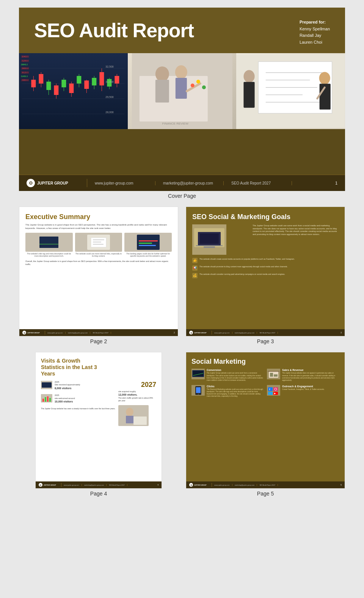 The height and width of the screenshot is (598, 364). I want to click on page3-label: Page 3, so click(265, 341).